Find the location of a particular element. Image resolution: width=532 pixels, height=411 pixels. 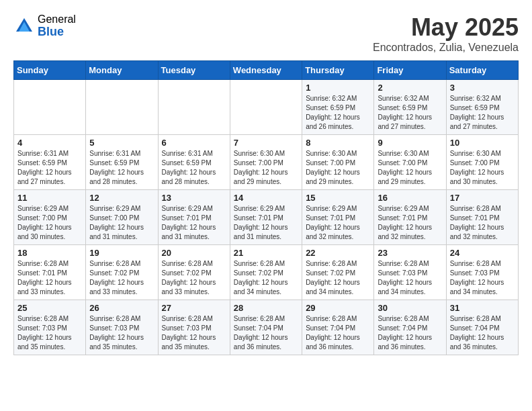

day-number: 13 is located at coordinates (194, 197).